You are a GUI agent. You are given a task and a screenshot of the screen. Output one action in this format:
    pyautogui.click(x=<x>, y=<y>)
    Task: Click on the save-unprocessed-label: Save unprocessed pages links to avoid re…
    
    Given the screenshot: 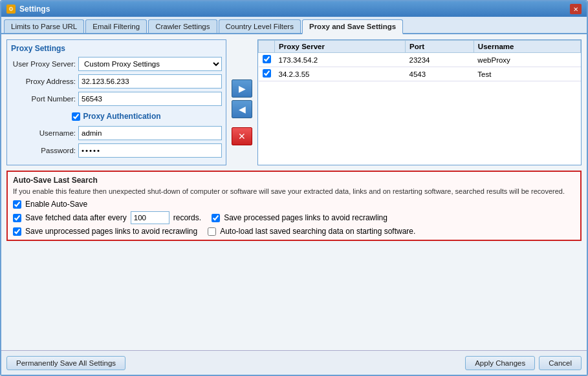 What is the action you would take?
    pyautogui.click(x=111, y=231)
    